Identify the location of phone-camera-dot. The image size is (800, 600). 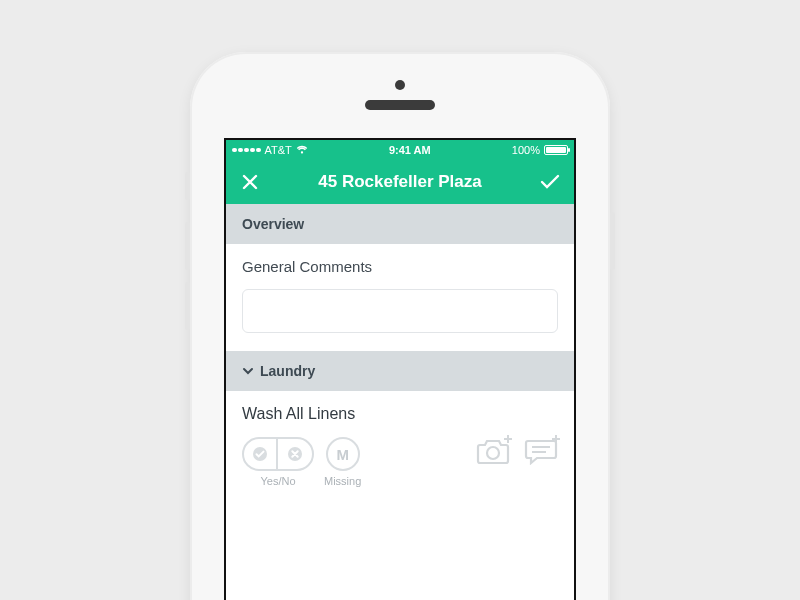
(400, 85).